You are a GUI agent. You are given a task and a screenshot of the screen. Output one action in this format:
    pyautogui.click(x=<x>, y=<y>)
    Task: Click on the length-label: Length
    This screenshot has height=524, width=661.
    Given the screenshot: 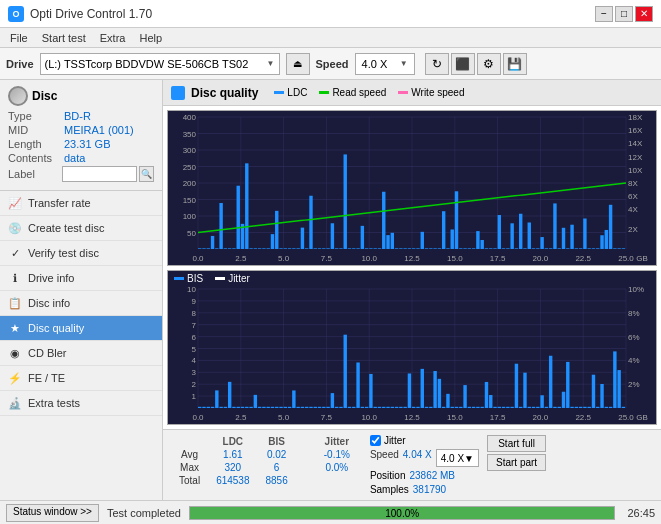 What is the action you would take?
    pyautogui.click(x=36, y=144)
    